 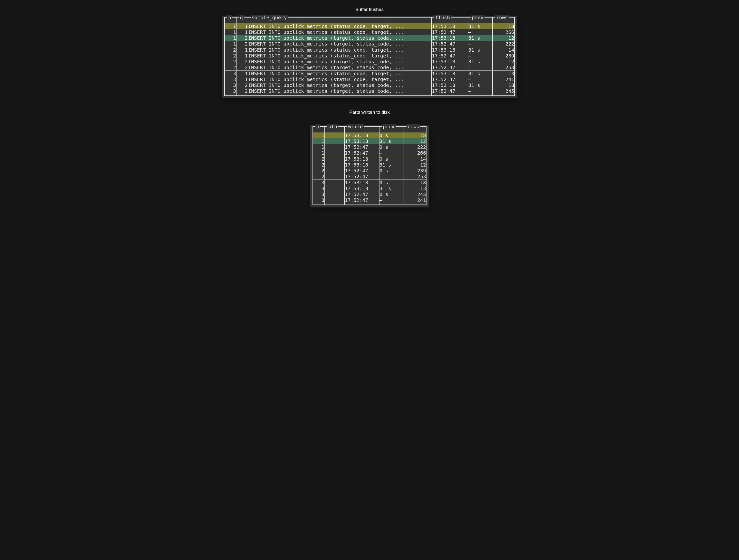 What do you see at coordinates (241, 17) in the screenshot?
I see `col-header-q: q` at bounding box center [241, 17].